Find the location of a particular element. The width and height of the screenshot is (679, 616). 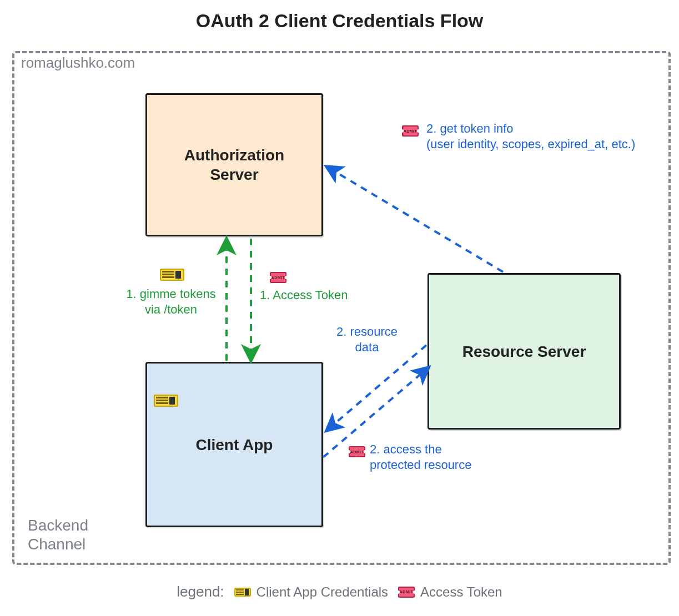

watermark: romaglushko.com is located at coordinates (78, 63).